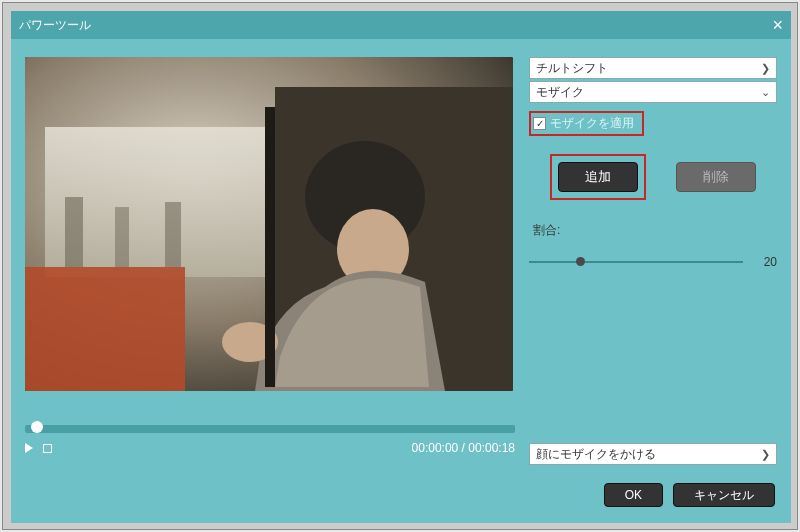 Image resolution: width=800 pixels, height=532 pixels. What do you see at coordinates (492, 448) in the screenshot?
I see `time-total: 00:00:18` at bounding box center [492, 448].